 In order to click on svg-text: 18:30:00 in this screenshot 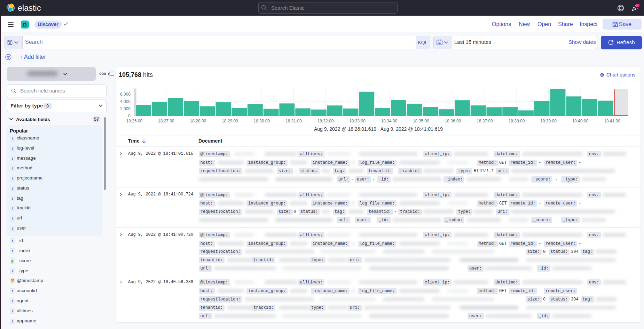, I will do `click(262, 121)`.